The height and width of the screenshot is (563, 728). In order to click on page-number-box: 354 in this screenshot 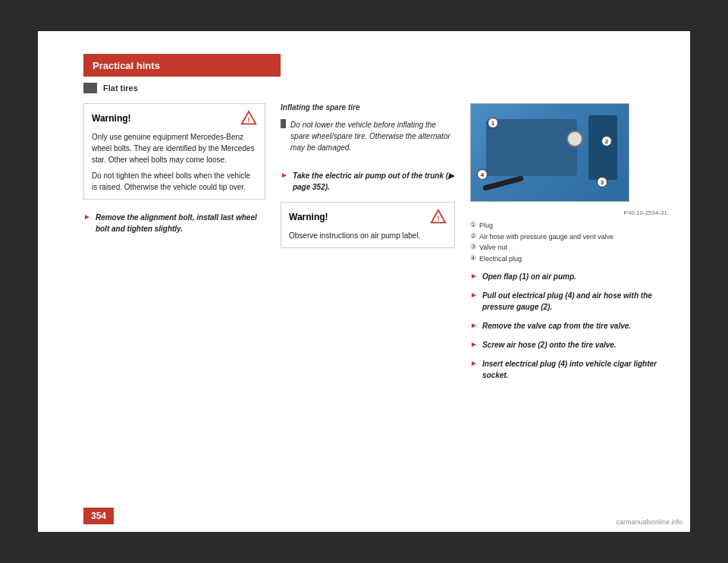, I will do `click(99, 516)`.